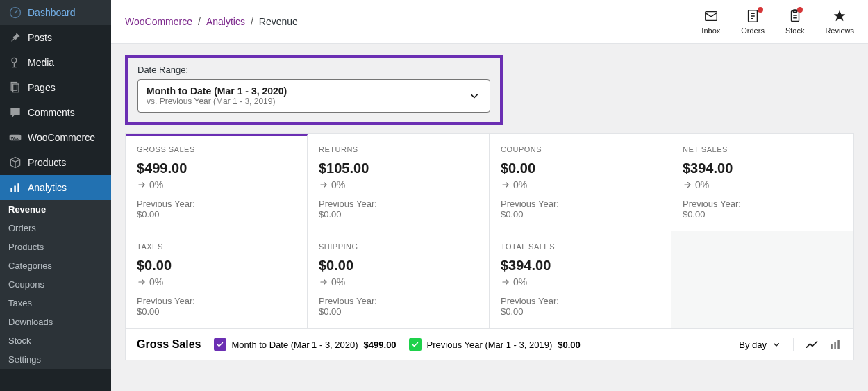 Image resolution: width=868 pixels, height=391 pixels. Describe the element at coordinates (217, 247) in the screenshot. I see `card-title: TAXES` at that location.